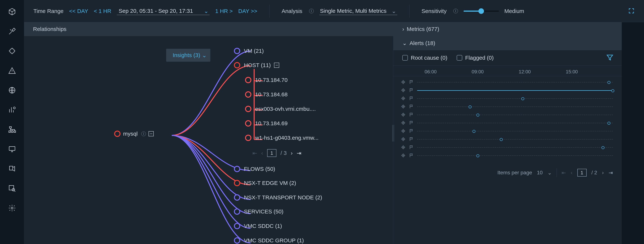  What do you see at coordinates (102, 11) in the screenshot?
I see `nav-hr-prev: < 1 HR` at bounding box center [102, 11].